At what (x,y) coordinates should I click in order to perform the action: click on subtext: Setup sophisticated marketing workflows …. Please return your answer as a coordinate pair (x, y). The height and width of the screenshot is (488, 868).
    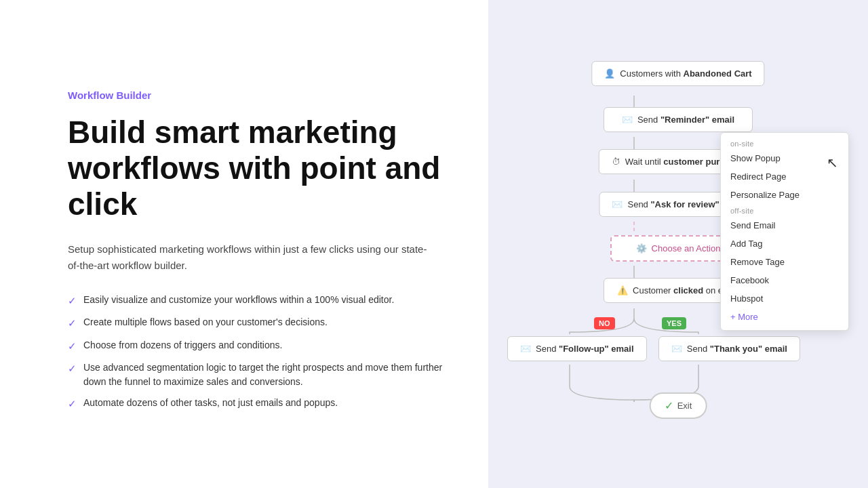
    Looking at the image, I should click on (251, 258).